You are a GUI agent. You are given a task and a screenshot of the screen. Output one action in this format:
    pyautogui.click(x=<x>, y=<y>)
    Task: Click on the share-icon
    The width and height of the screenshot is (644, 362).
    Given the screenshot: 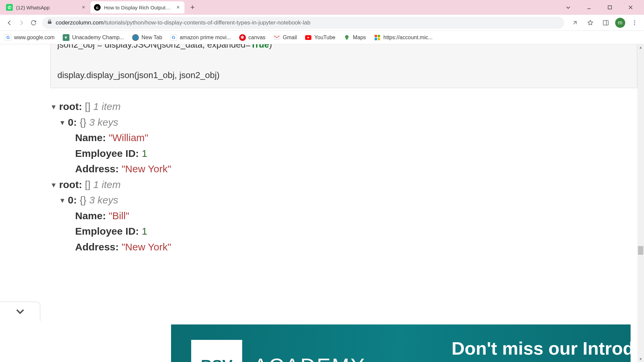 What is the action you would take?
    pyautogui.click(x=575, y=23)
    